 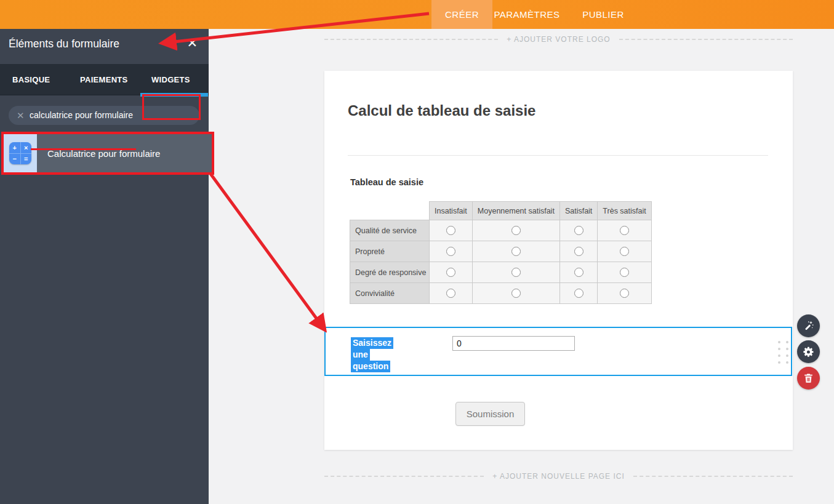 What do you see at coordinates (603, 15) in the screenshot?
I see `tab-publier: PUBLIER` at bounding box center [603, 15].